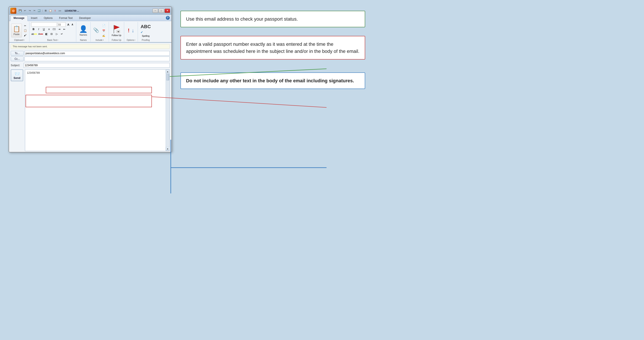 Image resolution: width=644 pixels, height=340 pixels. Describe the element at coordinates (98, 110) in the screenshot. I see `email-body-container: 123456789 ▲ ▼` at that location.